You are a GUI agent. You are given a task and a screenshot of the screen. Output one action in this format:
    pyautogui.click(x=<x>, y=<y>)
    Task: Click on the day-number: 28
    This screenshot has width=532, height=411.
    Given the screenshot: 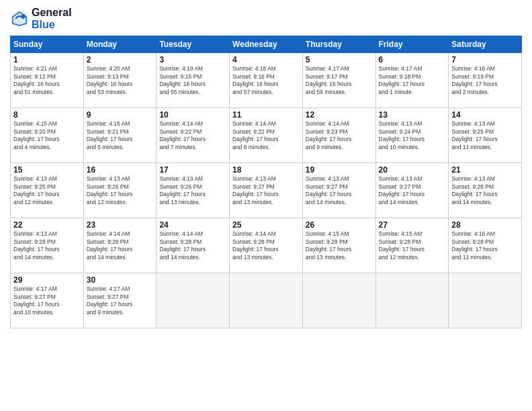 What is the action you would take?
    pyautogui.click(x=485, y=225)
    